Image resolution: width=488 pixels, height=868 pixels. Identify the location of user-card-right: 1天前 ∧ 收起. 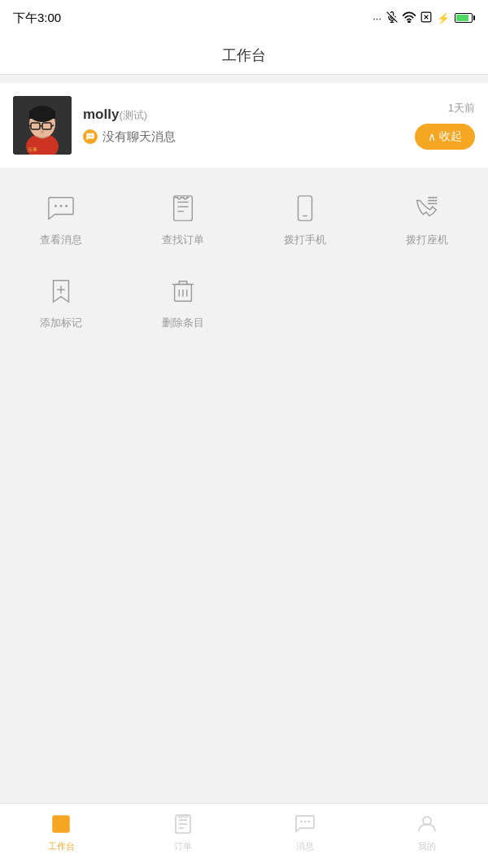
(445, 125).